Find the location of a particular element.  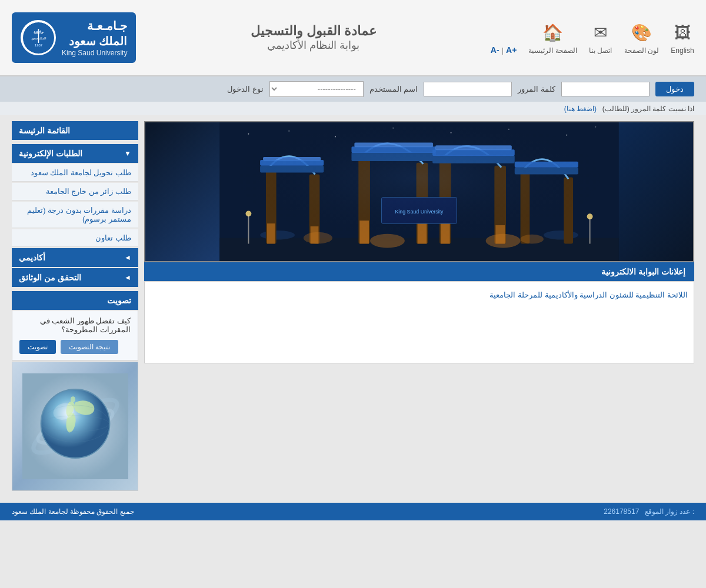

university-emblem: جامعة الملك سعود 1957 is located at coordinates (38, 38).